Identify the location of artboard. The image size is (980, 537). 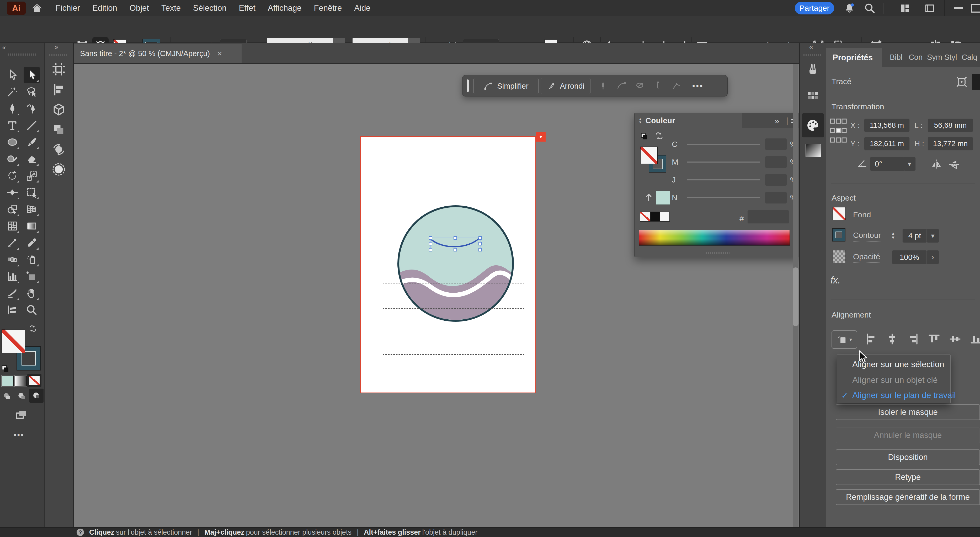
(448, 265).